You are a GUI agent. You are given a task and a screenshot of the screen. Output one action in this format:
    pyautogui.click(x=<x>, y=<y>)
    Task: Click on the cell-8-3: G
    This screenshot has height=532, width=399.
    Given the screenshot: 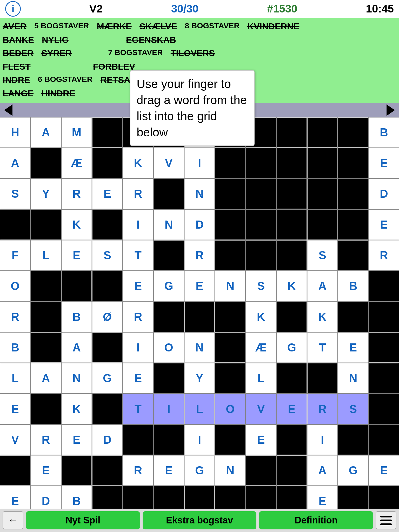 What is the action you would take?
    pyautogui.click(x=107, y=378)
    